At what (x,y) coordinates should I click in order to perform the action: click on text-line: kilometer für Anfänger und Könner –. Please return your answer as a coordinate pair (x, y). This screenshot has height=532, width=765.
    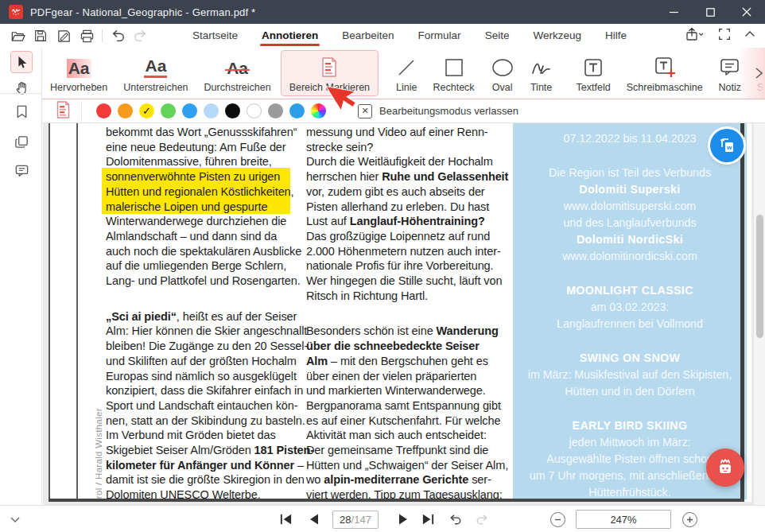
    Looking at the image, I should click on (208, 466).